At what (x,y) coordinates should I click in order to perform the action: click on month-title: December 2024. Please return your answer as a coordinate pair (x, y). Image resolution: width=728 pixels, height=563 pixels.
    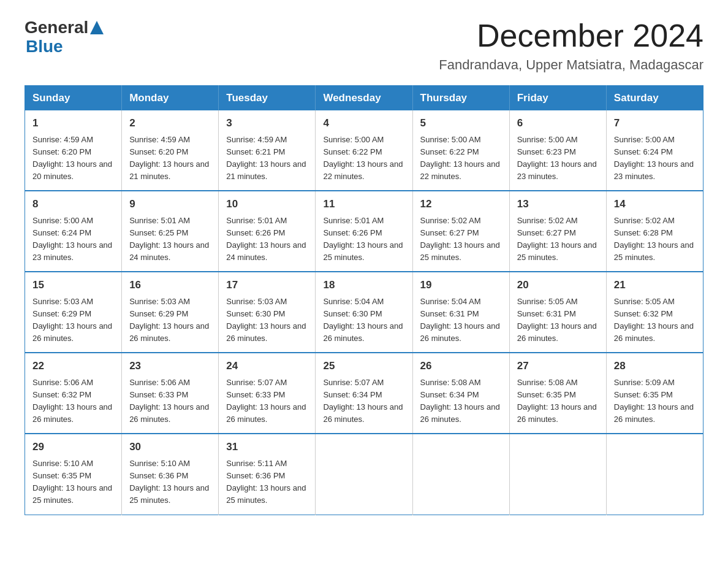
    Looking at the image, I should click on (571, 36).